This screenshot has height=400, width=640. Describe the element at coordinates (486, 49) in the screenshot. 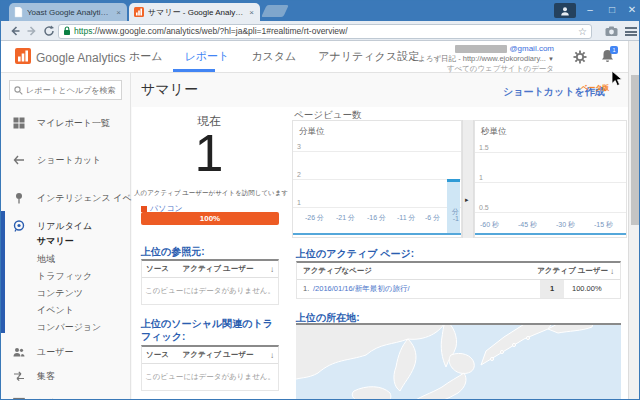

I see `account-email: @gmail.com` at that location.